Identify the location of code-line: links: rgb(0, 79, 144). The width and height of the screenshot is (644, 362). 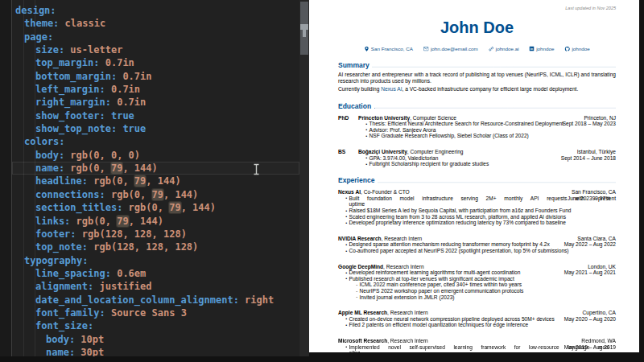
(156, 221).